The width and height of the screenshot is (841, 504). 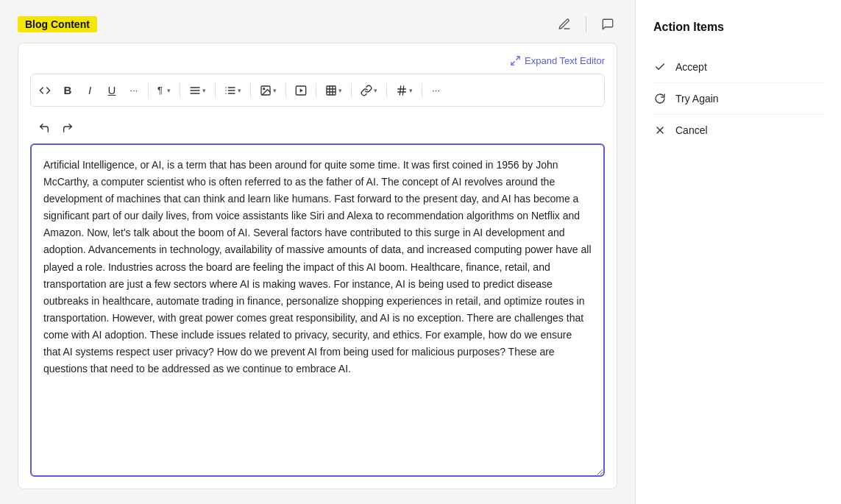 I want to click on table-icon, so click(x=331, y=90).